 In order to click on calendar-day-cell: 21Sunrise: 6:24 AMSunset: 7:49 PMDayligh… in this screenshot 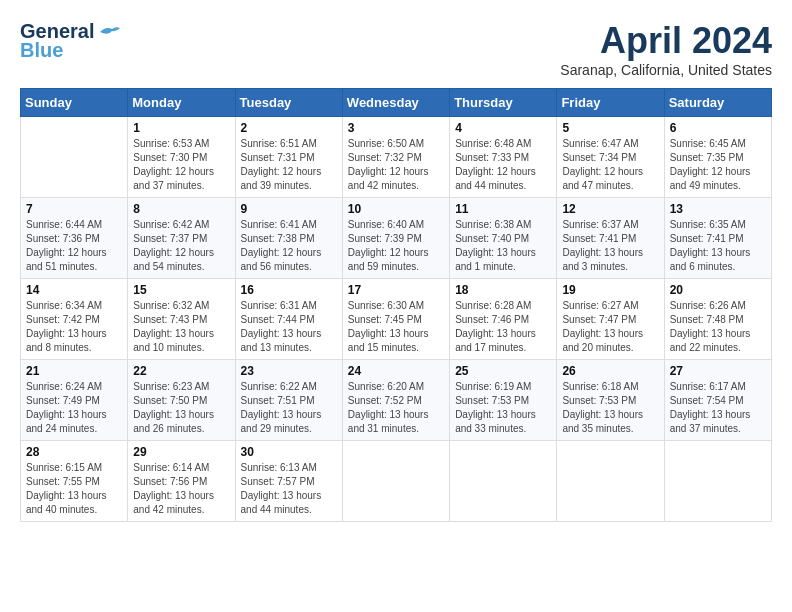, I will do `click(74, 400)`.